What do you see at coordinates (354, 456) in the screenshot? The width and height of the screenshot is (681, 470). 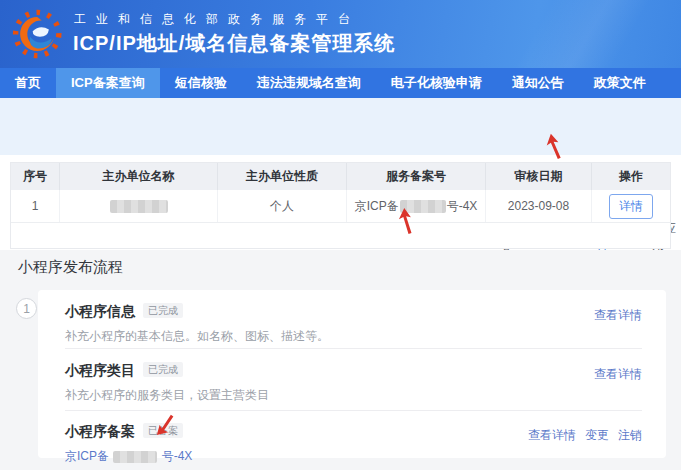 I see `filing-license-link: 京ICP备 号-4X` at bounding box center [354, 456].